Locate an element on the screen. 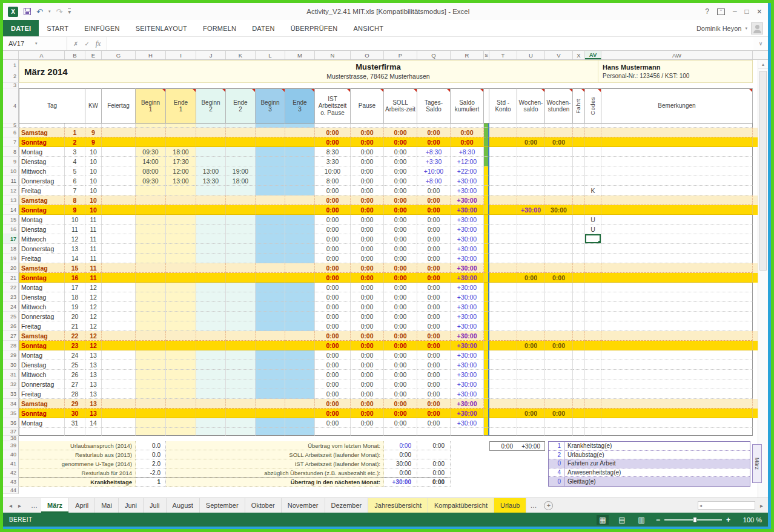 The image size is (774, 532). column-header-AW: AW is located at coordinates (677, 55).